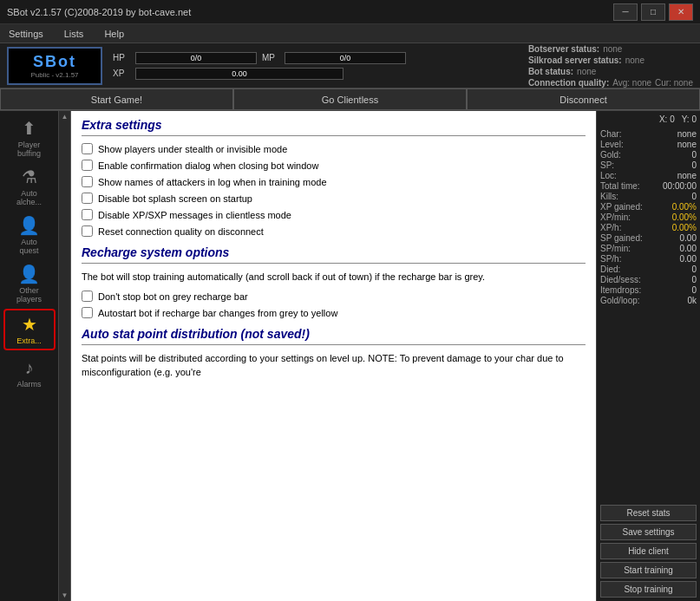 This screenshot has height=601, width=700. I want to click on menu-help: Help, so click(114, 34).